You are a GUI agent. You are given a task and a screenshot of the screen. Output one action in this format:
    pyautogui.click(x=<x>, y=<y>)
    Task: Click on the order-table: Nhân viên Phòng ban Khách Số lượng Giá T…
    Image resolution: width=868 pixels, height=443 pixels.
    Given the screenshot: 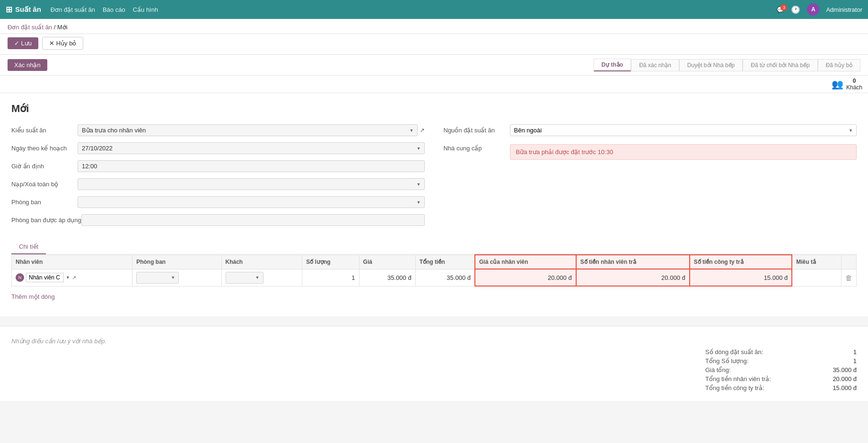 What is the action you would take?
    pyautogui.click(x=434, y=270)
    